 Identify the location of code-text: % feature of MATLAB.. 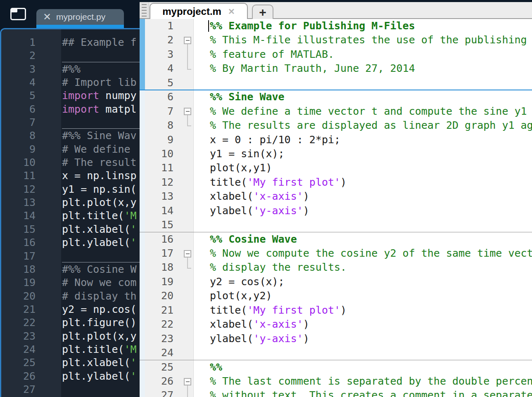
(272, 54).